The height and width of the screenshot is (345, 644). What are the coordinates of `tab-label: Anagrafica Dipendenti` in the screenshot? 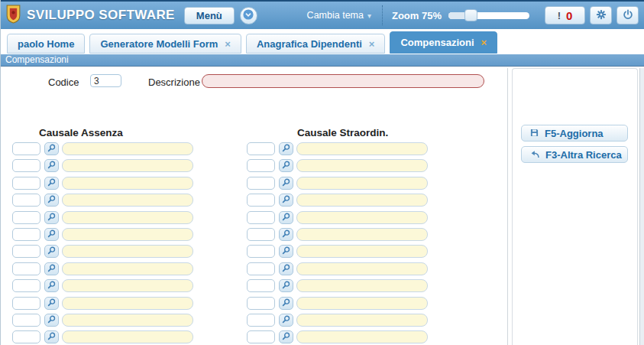 It's located at (309, 44).